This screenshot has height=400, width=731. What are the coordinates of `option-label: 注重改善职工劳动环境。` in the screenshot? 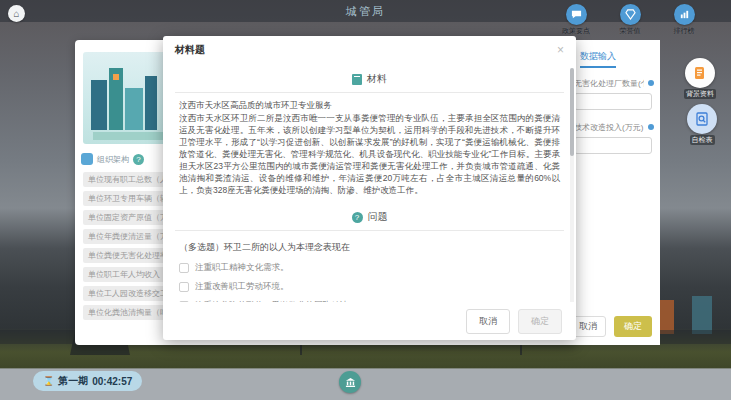 It's located at (242, 287).